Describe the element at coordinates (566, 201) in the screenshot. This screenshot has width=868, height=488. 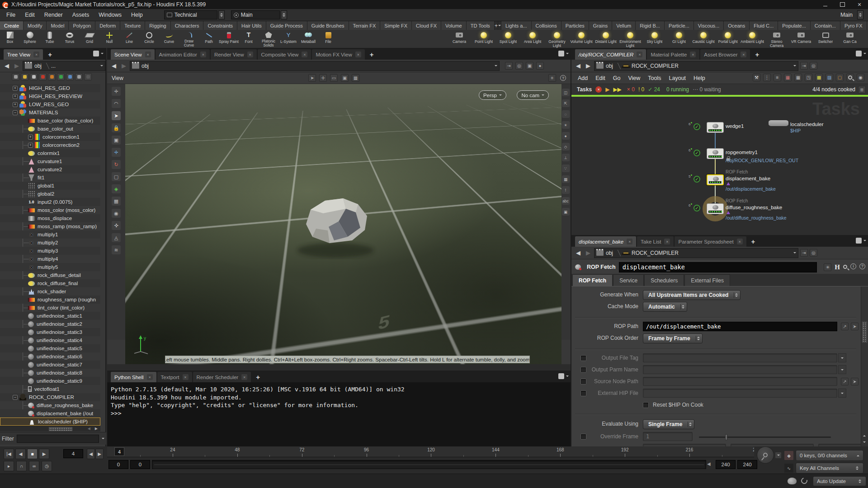
I see `text-abc-icon: abc` at that location.